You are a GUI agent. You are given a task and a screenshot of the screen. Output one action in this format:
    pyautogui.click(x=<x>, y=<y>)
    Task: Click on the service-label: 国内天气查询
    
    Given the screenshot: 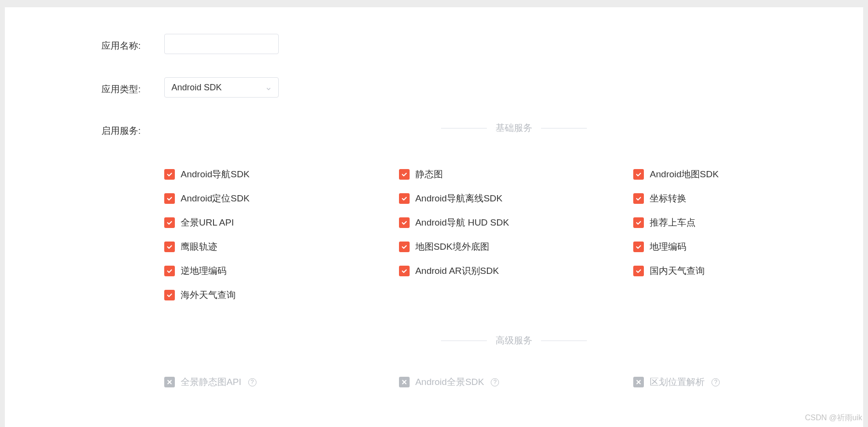 What is the action you would take?
    pyautogui.click(x=677, y=271)
    